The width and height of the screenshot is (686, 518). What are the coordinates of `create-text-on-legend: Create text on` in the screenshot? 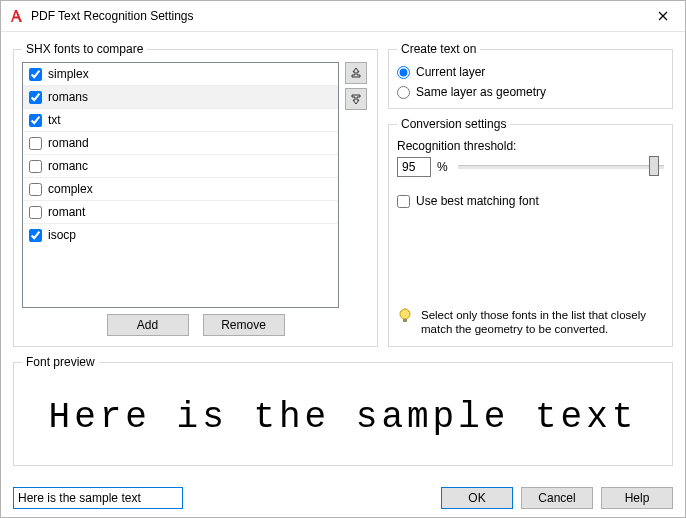 It's located at (438, 49).